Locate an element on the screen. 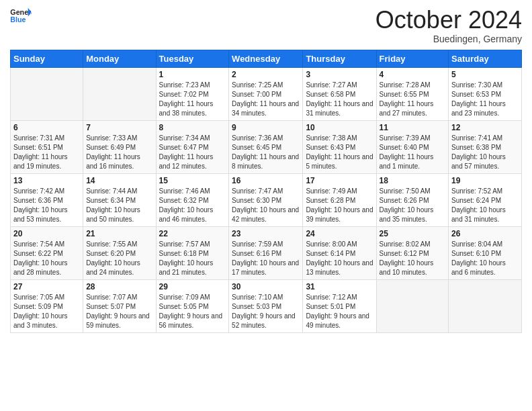 The height and width of the screenshot is (411, 532). table-row: 4Sunrise: 7:28 AM Sunset: 6:55 PM Daylig… is located at coordinates (412, 94).